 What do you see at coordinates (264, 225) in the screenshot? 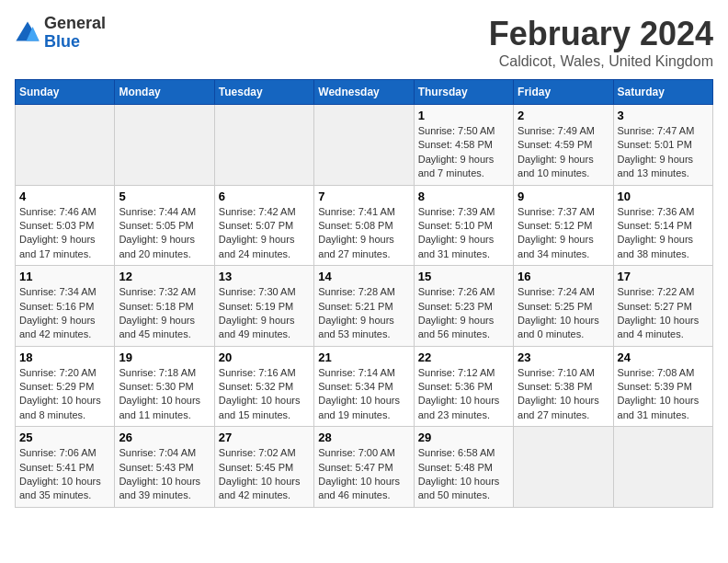
I see `day-cell: 6Sunrise: 7:42 AM Sunset: 5:07 PM Daylig…` at bounding box center [264, 225].